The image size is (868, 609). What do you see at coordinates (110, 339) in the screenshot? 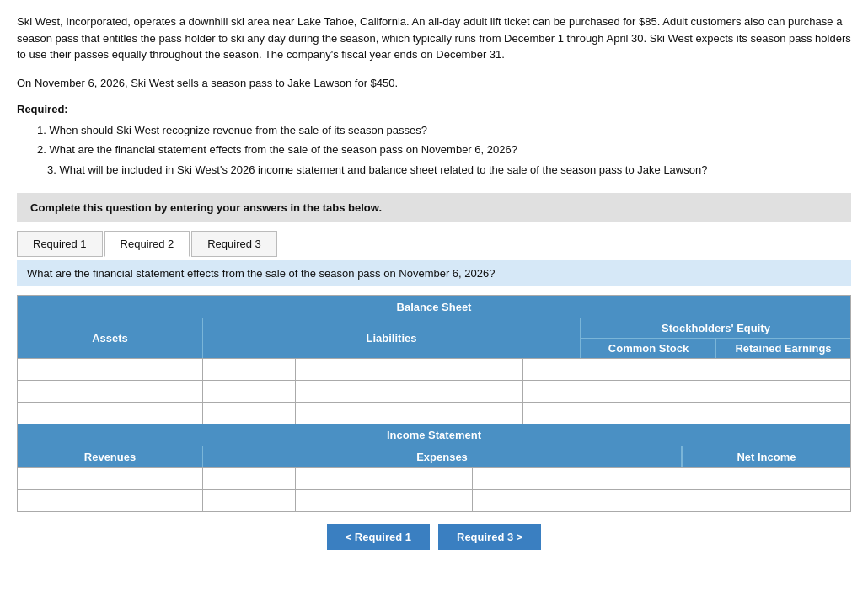
I see `bs-assets-label: Assets` at bounding box center [110, 339].